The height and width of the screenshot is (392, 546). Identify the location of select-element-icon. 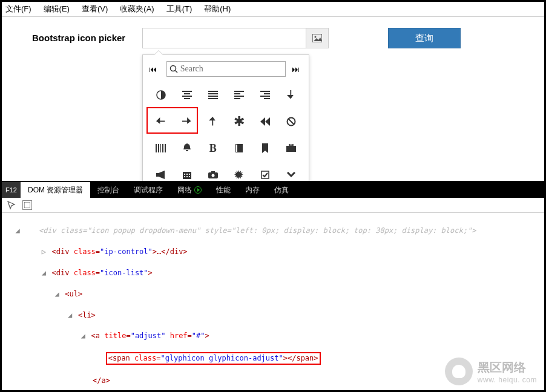
(12, 205).